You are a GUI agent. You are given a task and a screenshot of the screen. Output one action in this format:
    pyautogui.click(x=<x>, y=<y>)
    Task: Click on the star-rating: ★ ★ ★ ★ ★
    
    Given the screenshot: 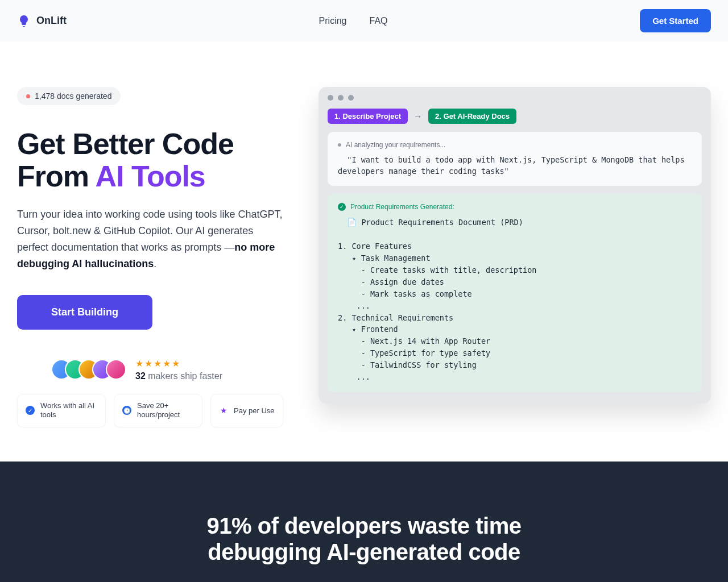 What is the action you would take?
    pyautogui.click(x=179, y=364)
    